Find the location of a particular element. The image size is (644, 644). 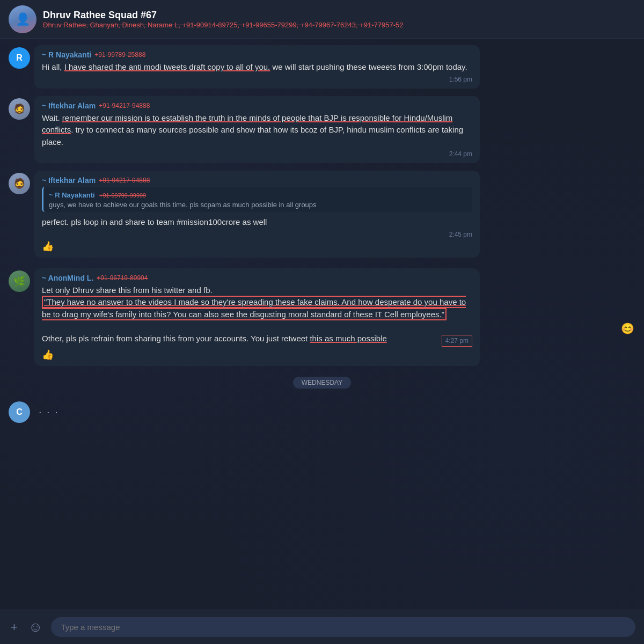

message-row: 🌿 ~ AnonMind L. +91-96719-89994 Let only… is located at coordinates (322, 317).